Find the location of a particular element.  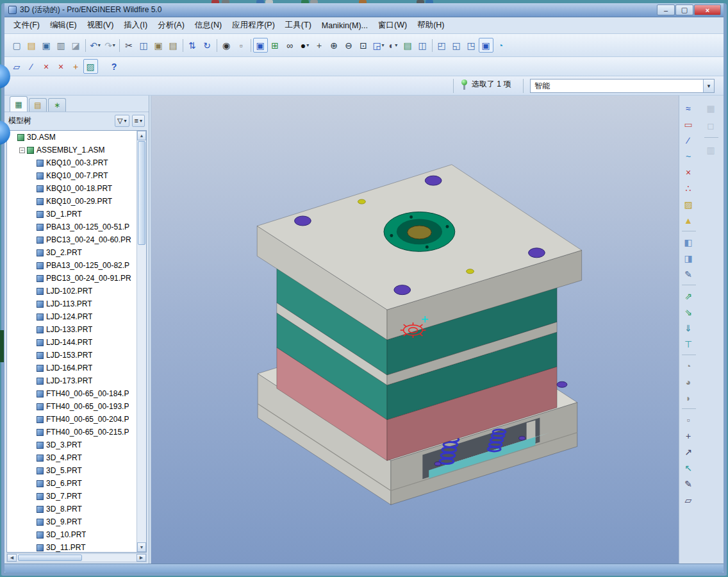

tree-item: FTH40_00-65_00-184.P is located at coordinates (77, 394).